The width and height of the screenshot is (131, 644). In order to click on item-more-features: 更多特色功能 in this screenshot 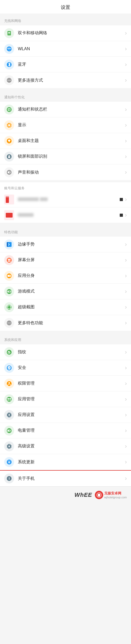, I will do `click(66, 323)`.